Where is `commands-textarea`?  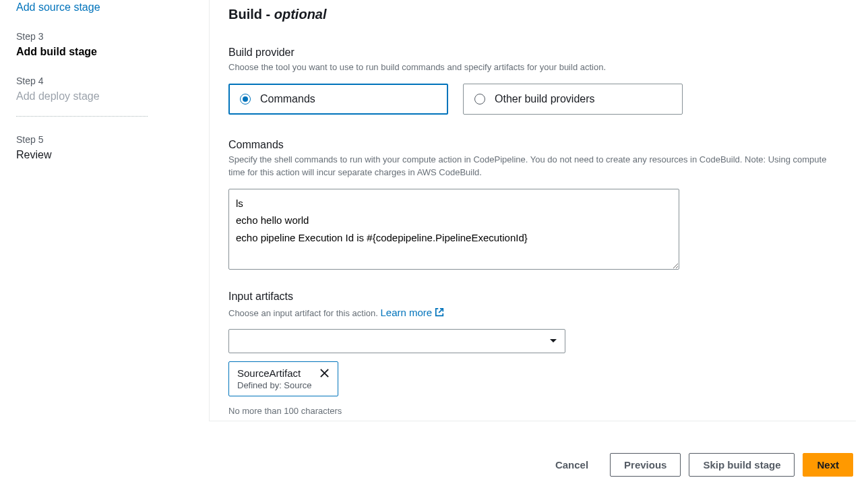 commands-textarea is located at coordinates (454, 229).